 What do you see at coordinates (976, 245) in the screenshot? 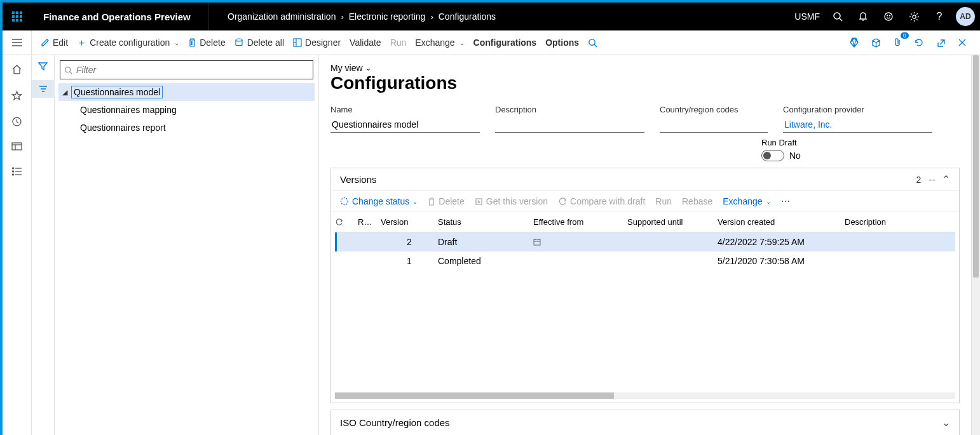
I see `vertical-scrollbar` at bounding box center [976, 245].